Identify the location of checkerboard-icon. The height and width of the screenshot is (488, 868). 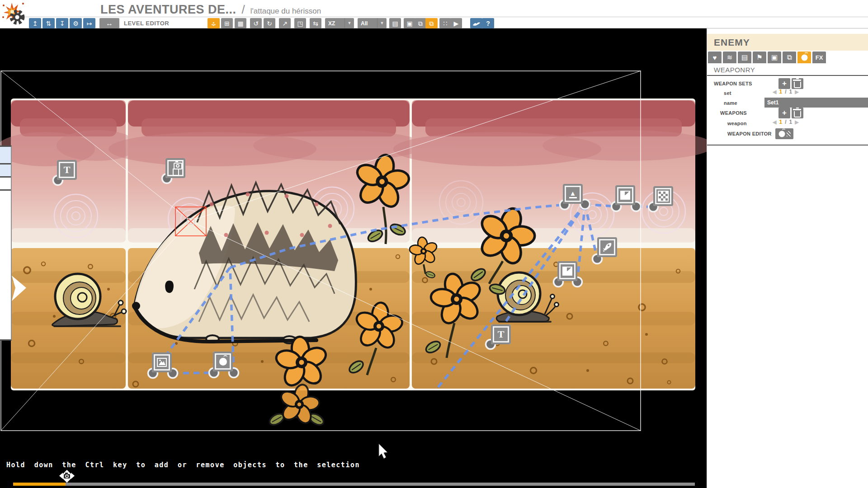
(663, 196).